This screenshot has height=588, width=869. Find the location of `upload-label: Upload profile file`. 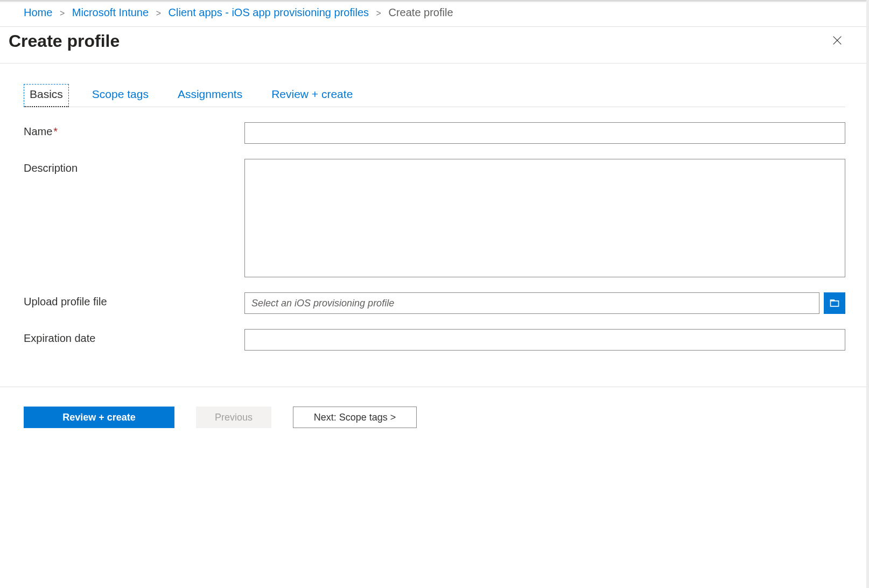

upload-label: Upload profile file is located at coordinates (134, 300).